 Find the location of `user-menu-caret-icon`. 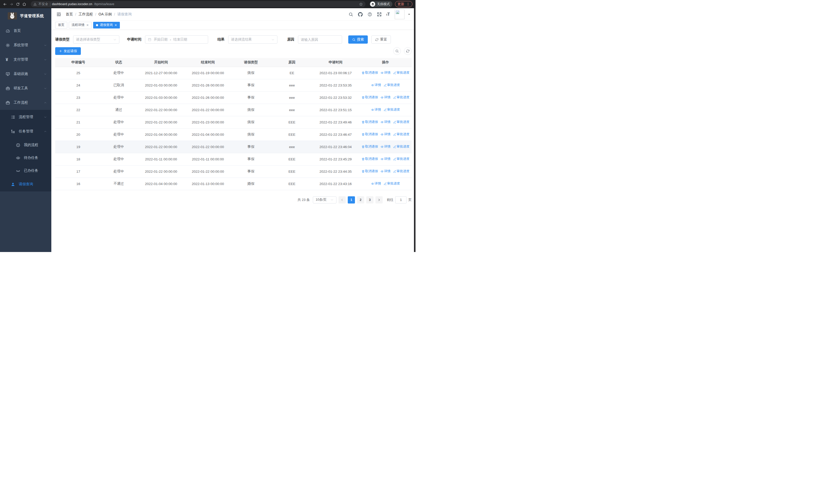

user-menu-caret-icon is located at coordinates (409, 14).